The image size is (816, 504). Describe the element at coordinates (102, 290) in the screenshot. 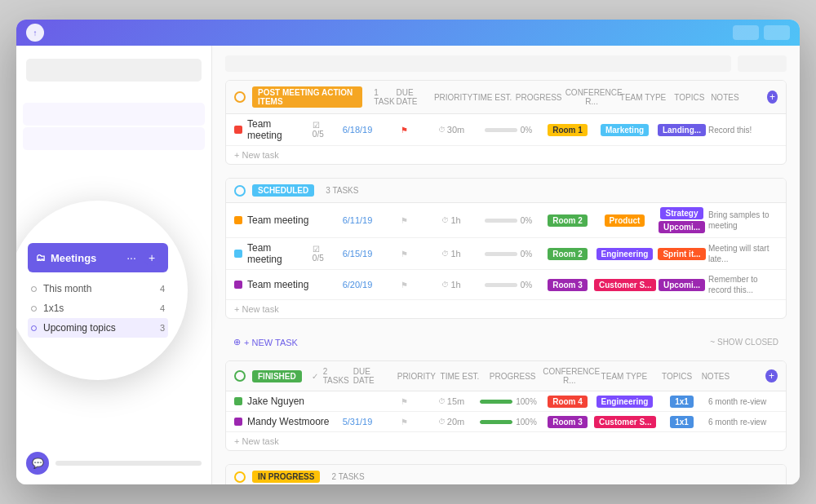

I see `zoom-circle: 🗂 Meetings ··· + This month 4` at that location.